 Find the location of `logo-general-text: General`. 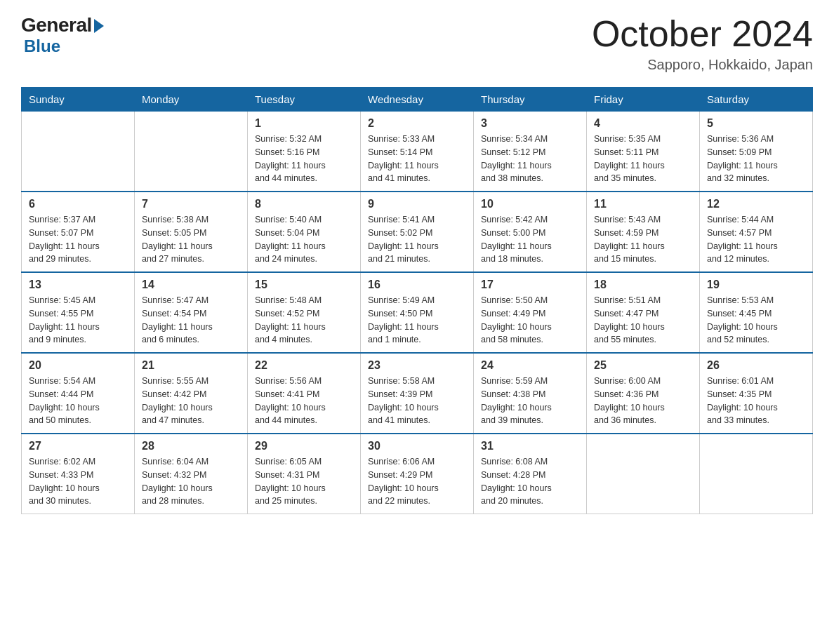

logo-general-text: General is located at coordinates (56, 25).